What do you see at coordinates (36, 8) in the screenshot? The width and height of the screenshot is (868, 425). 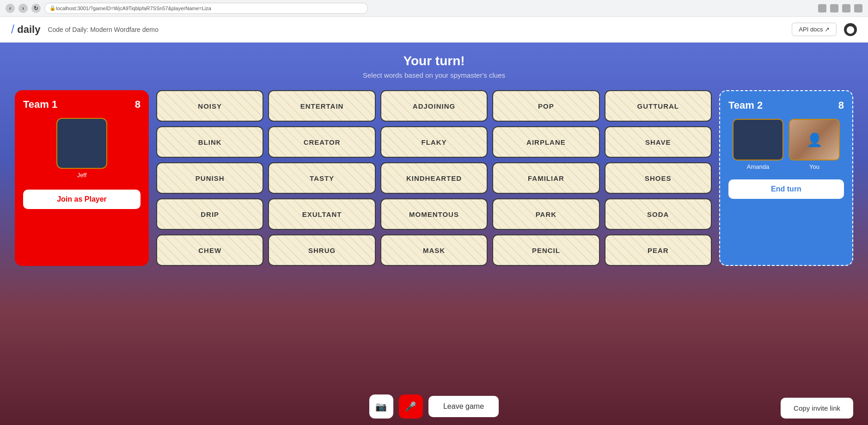 I see `reload-button: ↻` at bounding box center [36, 8].